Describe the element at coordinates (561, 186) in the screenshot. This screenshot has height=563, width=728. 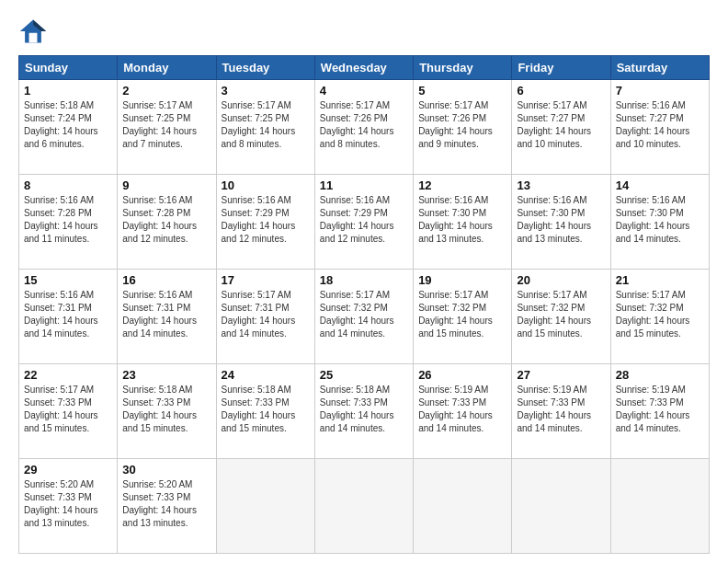
I see `day-number: 13` at that location.